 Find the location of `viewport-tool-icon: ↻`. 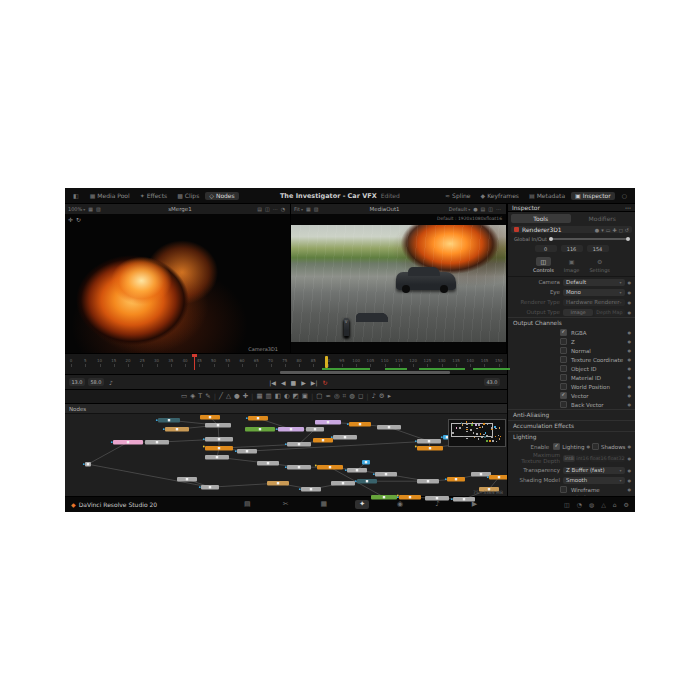

viewport-tool-icon: ↻ is located at coordinates (78, 220).